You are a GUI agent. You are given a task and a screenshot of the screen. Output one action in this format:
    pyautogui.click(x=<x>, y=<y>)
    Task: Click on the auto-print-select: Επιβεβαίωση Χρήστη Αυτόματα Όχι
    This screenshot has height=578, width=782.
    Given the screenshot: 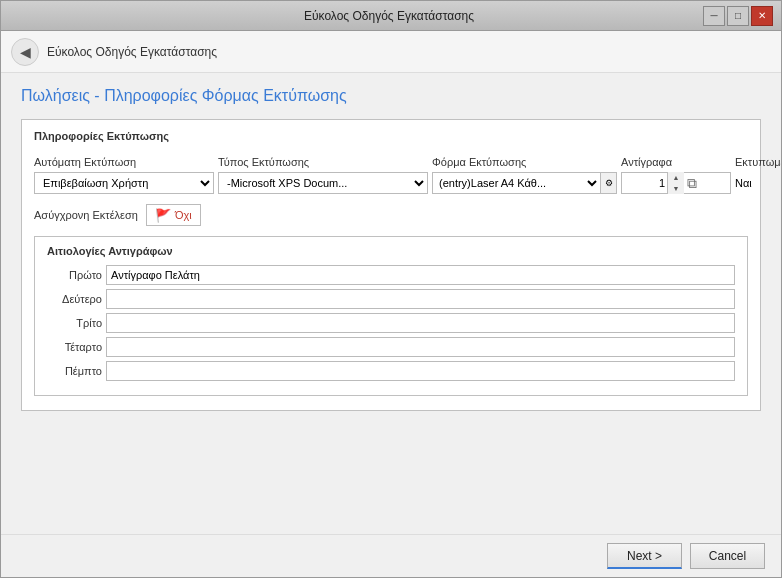 What is the action you would take?
    pyautogui.click(x=124, y=183)
    